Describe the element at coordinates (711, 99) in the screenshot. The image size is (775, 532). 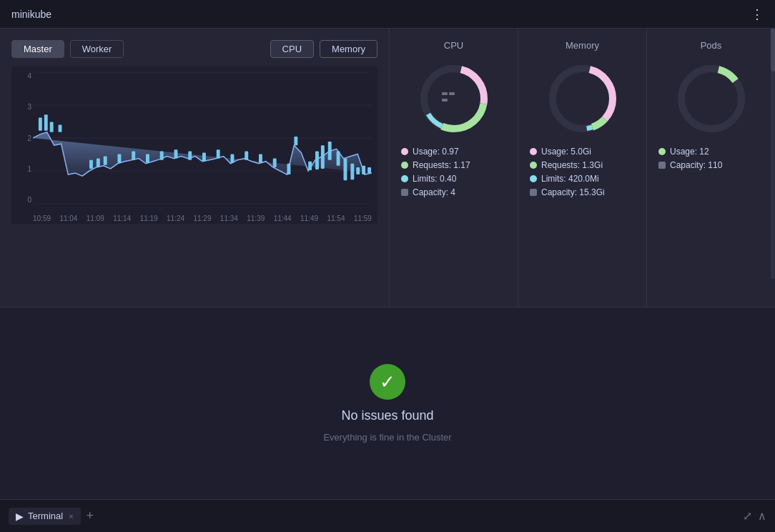
I see `pods-donut` at that location.